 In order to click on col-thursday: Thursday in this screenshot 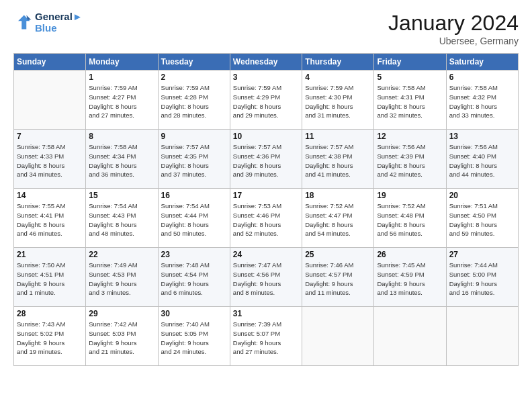, I will do `click(339, 62)`.